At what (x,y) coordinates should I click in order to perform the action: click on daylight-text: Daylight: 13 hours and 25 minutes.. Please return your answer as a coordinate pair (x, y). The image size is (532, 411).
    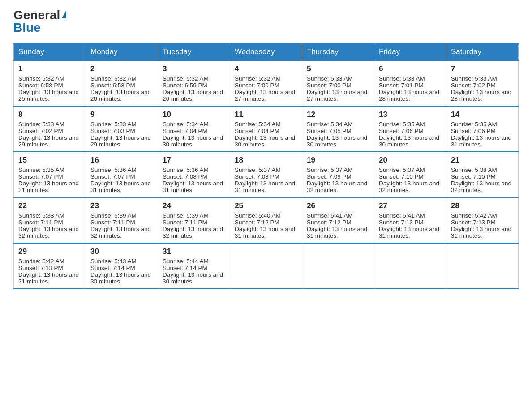
    Looking at the image, I should click on (48, 95).